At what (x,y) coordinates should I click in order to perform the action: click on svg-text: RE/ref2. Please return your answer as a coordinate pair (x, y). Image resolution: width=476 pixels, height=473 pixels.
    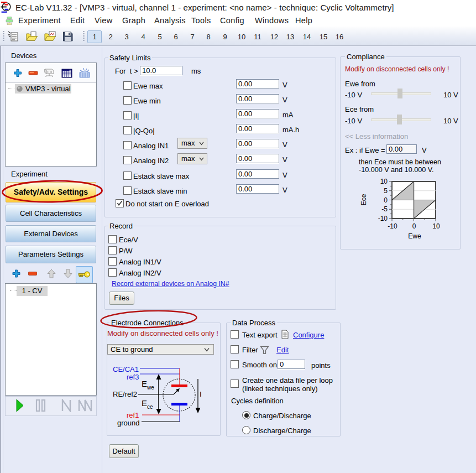
    Looking at the image, I should click on (125, 394).